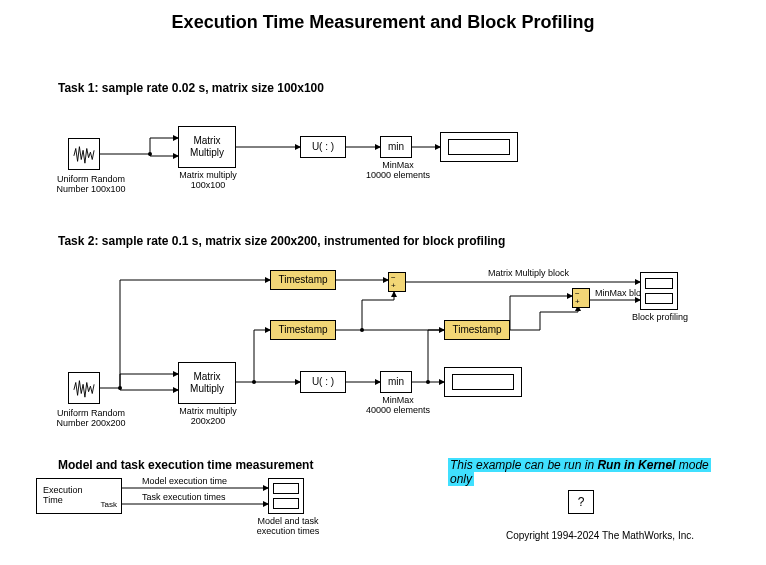 The image size is (766, 565). What do you see at coordinates (208, 180) in the screenshot?
I see `matrix-multiply-1-label: Matrix multiply 100x100` at bounding box center [208, 180].